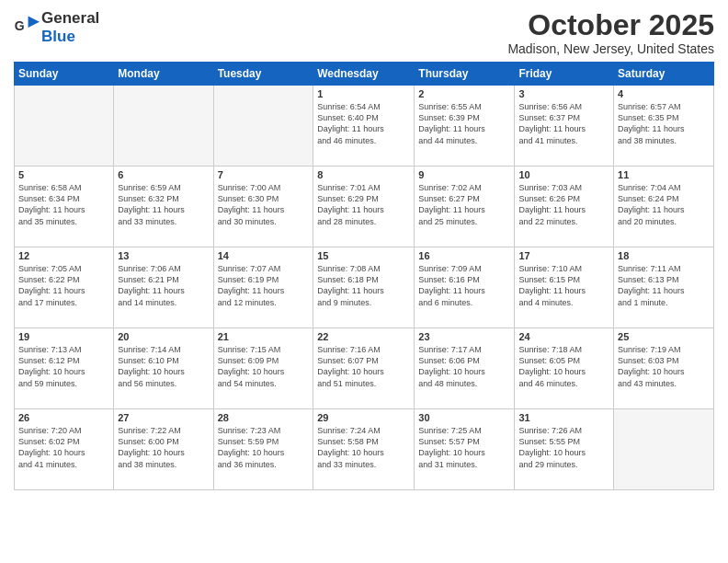  Describe the element at coordinates (64, 366) in the screenshot. I see `day-info: Sunrise: 7:13 AM Sunset: 6:12 PM Dayligh…` at that location.